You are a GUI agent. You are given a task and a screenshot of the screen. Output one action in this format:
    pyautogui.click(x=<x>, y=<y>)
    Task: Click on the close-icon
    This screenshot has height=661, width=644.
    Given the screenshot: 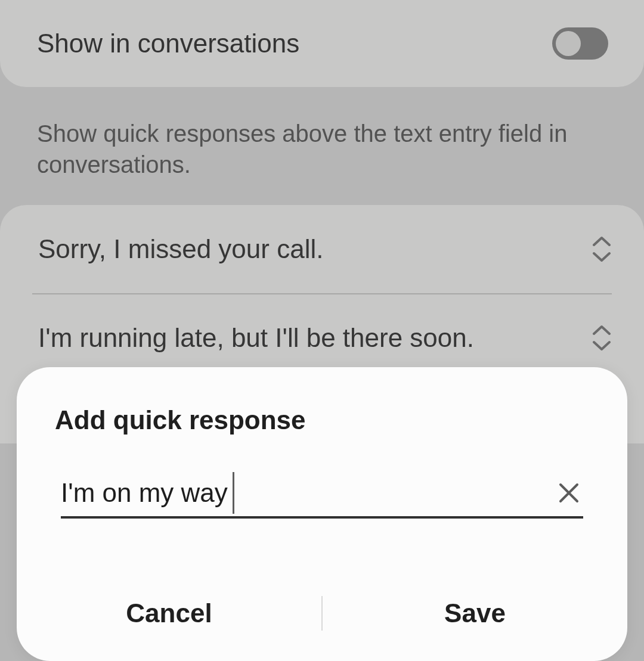 What is the action you would take?
    pyautogui.click(x=569, y=493)
    